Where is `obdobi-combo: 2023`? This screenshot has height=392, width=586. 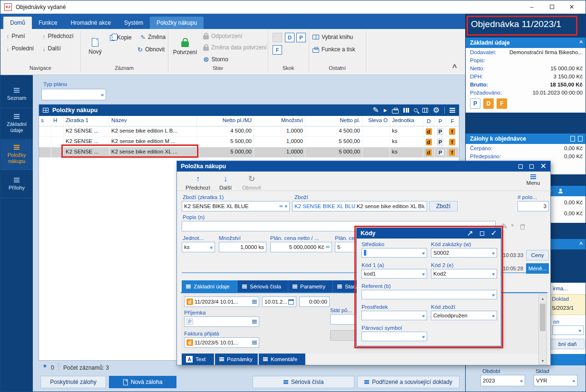
obdobi-combo: 2023 is located at coordinates (503, 381).